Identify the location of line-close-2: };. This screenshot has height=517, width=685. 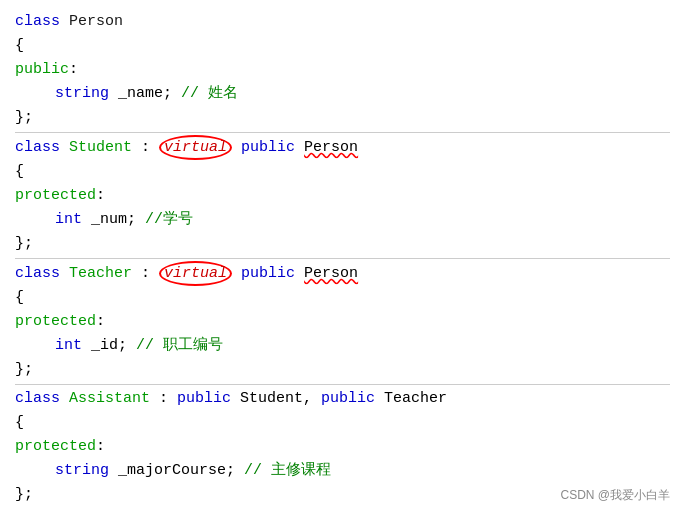
(342, 244).